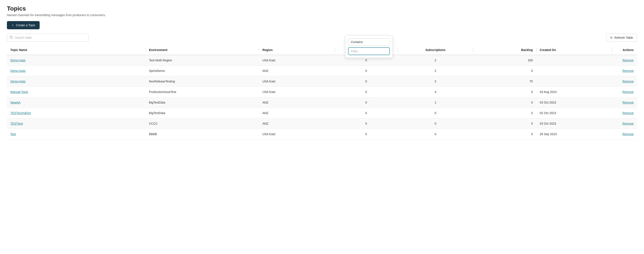 The image size is (644, 254). What do you see at coordinates (24, 25) in the screenshot?
I see `create-topic-button: ＋ Create a Topic` at bounding box center [24, 25].